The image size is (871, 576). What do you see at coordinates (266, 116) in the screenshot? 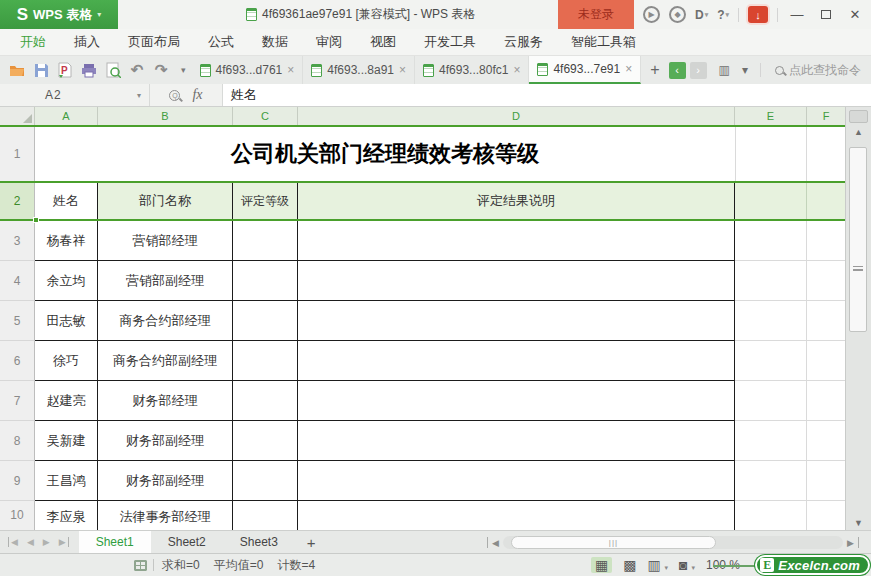
I see `column-header-c: C` at bounding box center [266, 116].